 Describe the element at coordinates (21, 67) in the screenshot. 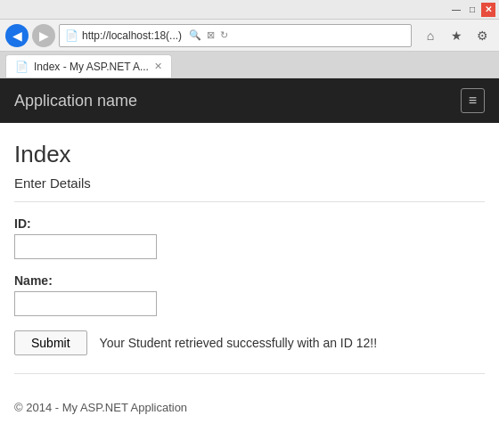

I see `tab-favicon: 📄` at that location.